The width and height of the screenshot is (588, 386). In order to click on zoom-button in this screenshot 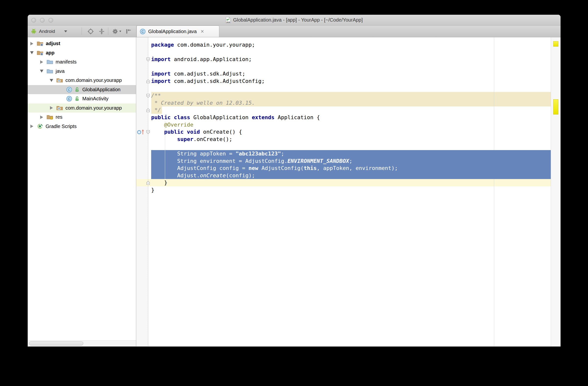, I will do `click(51, 20)`.